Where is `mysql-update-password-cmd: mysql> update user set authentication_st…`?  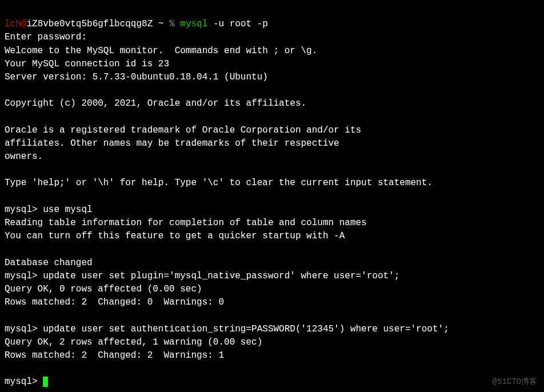 mysql-update-password-cmd: mysql> update user set authentication_st… is located at coordinates (227, 329).